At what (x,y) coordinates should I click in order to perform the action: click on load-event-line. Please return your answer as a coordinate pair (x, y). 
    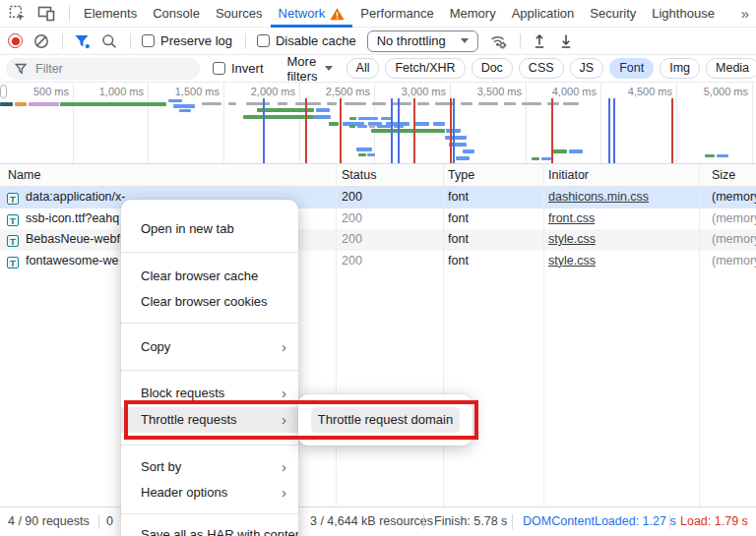
    Looking at the image, I should click on (414, 131).